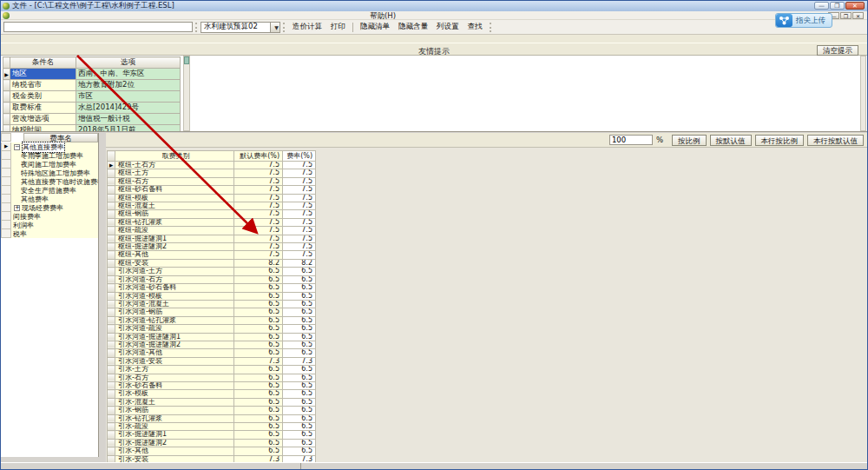  Describe the element at coordinates (49, 216) in the screenshot. I see `tree-item: 间接费率` at that location.